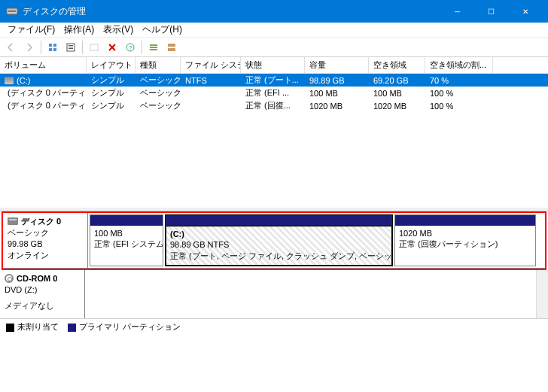 The width and height of the screenshot is (548, 392). I want to click on partition-status: 正常 (EFI システム パーティ:, so click(126, 244).